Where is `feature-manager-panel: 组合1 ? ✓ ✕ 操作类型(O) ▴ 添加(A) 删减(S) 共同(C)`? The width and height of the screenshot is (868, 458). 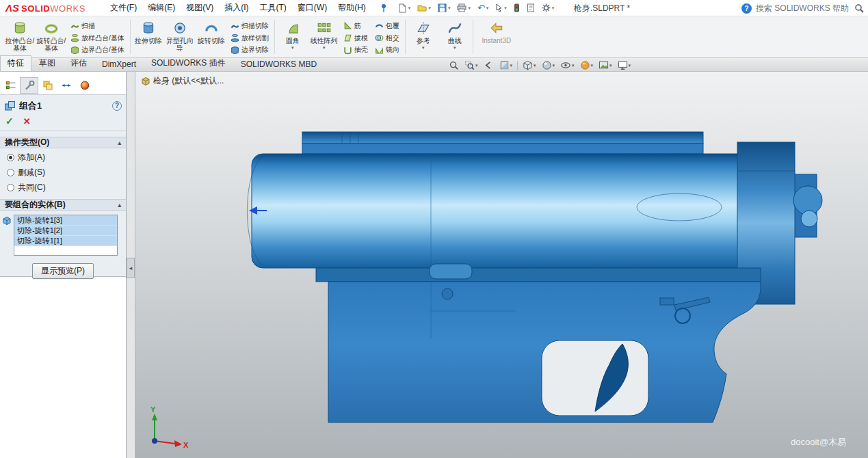
feature-manager-panel: 组合1 ? ✓ ✕ 操作类型(O) ▴ 添加(A) 删减(S) 共同(C) is located at coordinates (63, 265).